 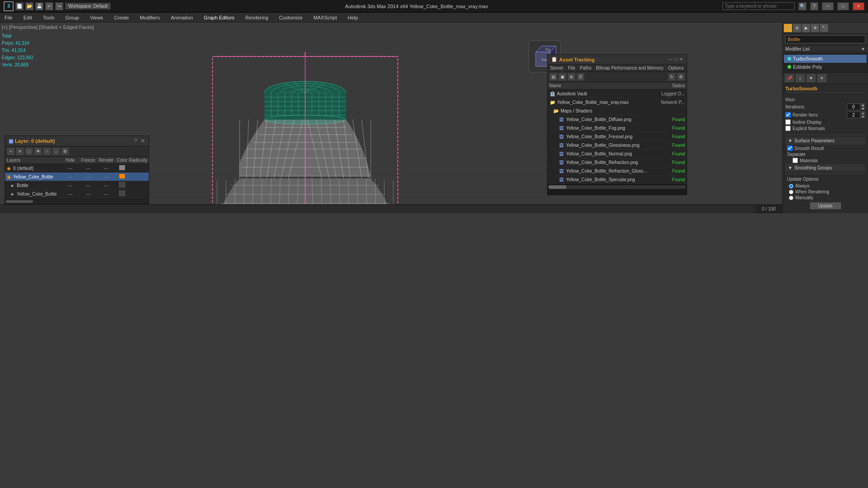 What do you see at coordinates (863, 105) in the screenshot?
I see `ts-iterations-up: ▲` at bounding box center [863, 105].